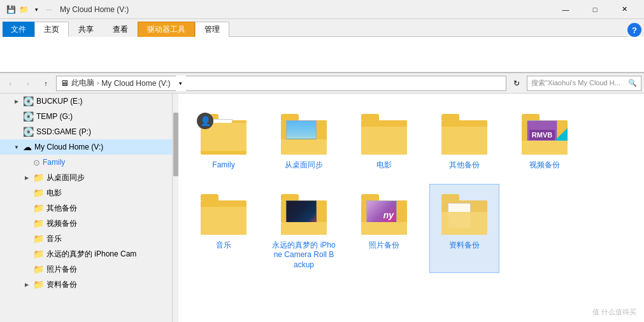 The height and width of the screenshot is (322, 644). Describe the element at coordinates (54, 162) in the screenshot. I see `sidebar-label-family: Family` at that location.